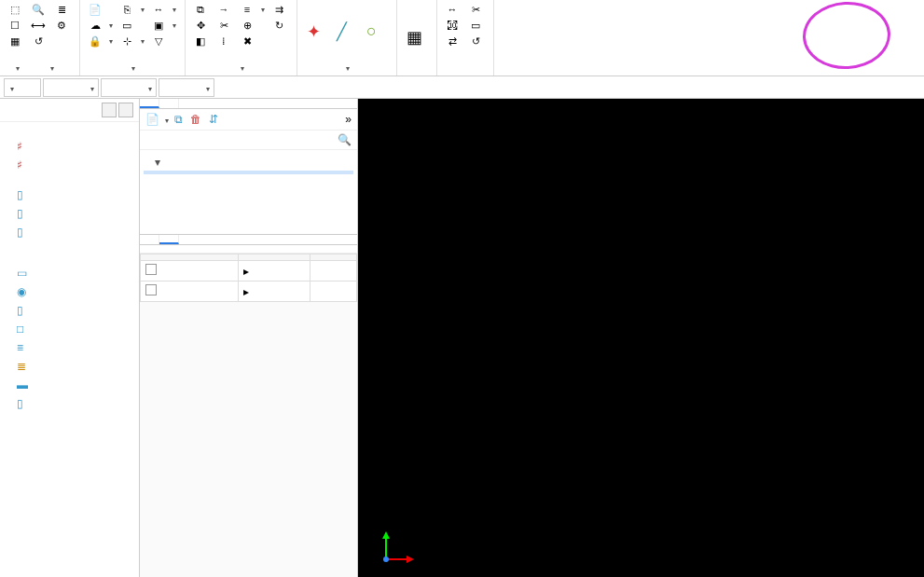  What do you see at coordinates (39, 9) in the screenshot?
I see `find-replace-button: 🔍` at bounding box center [39, 9].